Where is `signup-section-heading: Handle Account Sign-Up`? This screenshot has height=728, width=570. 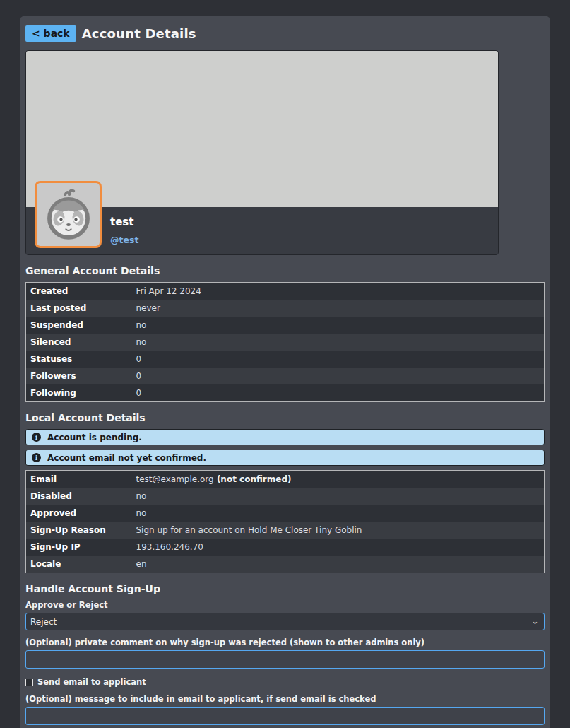 signup-section-heading: Handle Account Sign-Up is located at coordinates (285, 589).